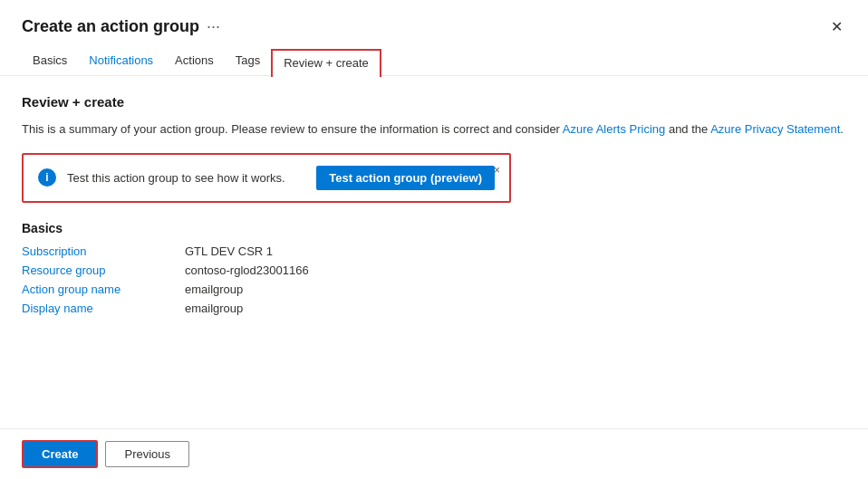 The image size is (868, 479). Describe the element at coordinates (434, 454) in the screenshot. I see `dialog-footer: Create Previous` at that location.